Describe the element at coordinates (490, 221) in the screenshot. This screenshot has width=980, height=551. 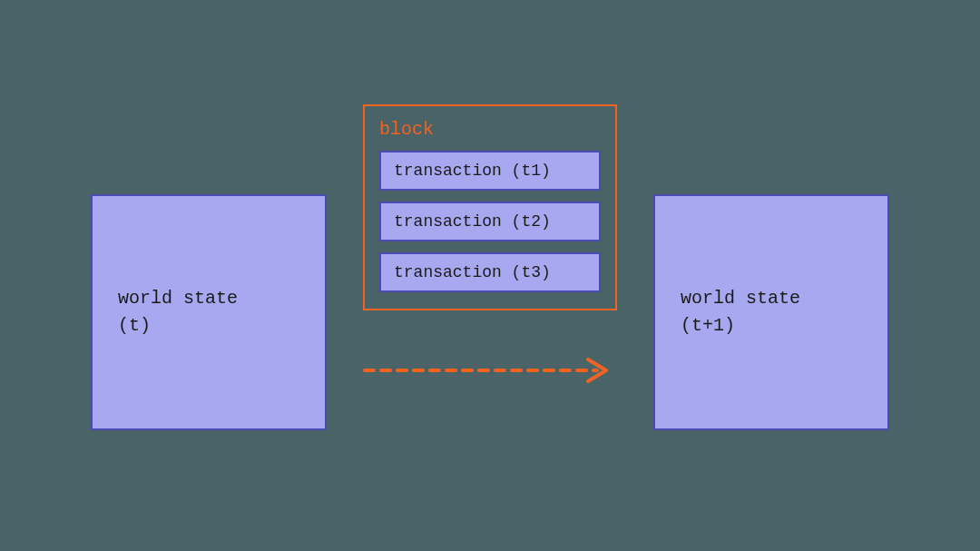
I see `transaction-item: transaction (t2)` at that location.